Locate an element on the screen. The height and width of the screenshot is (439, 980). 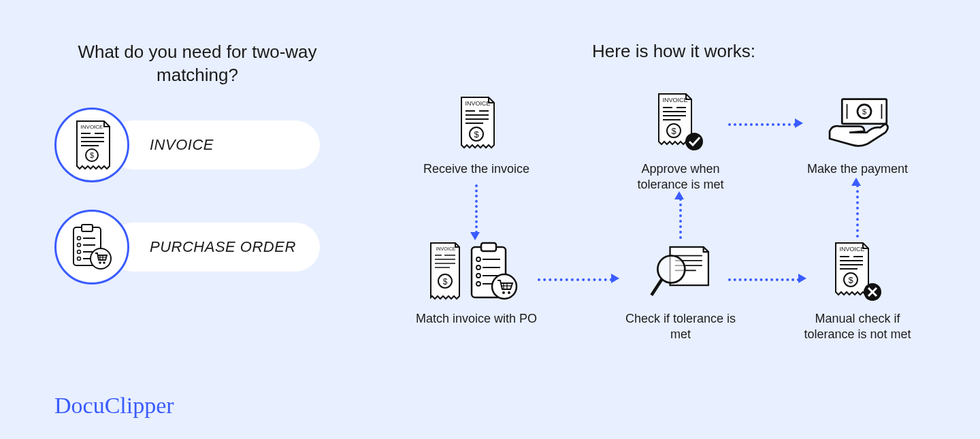
node-match-label: Match invoice with PO is located at coordinates (476, 319).